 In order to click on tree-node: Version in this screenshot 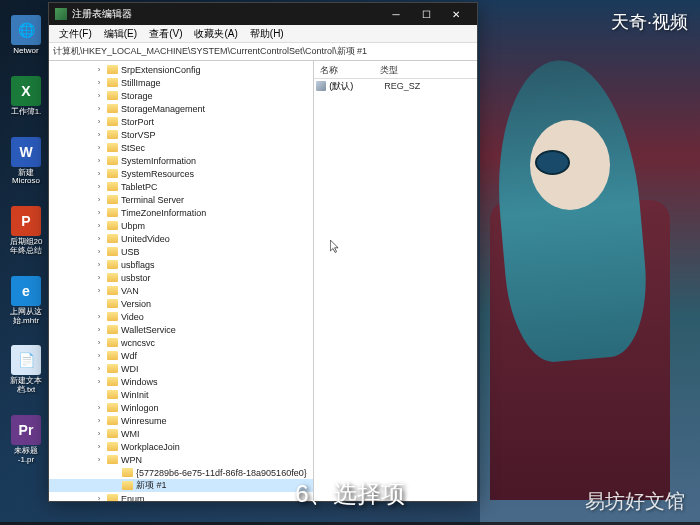, I will do `click(181, 304)`.